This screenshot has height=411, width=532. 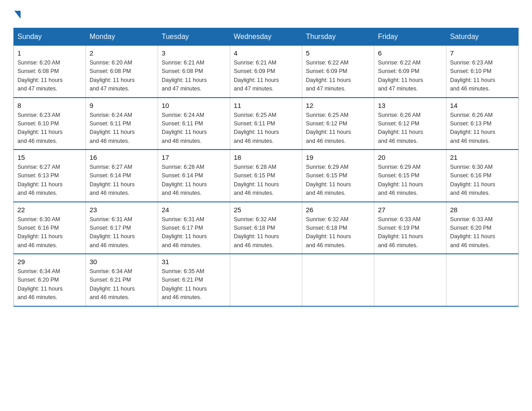 What do you see at coordinates (50, 228) in the screenshot?
I see `table-row: 22 Sunrise: 6:30 AM Sunset: 6:16 PM Dayl…` at bounding box center [50, 228].